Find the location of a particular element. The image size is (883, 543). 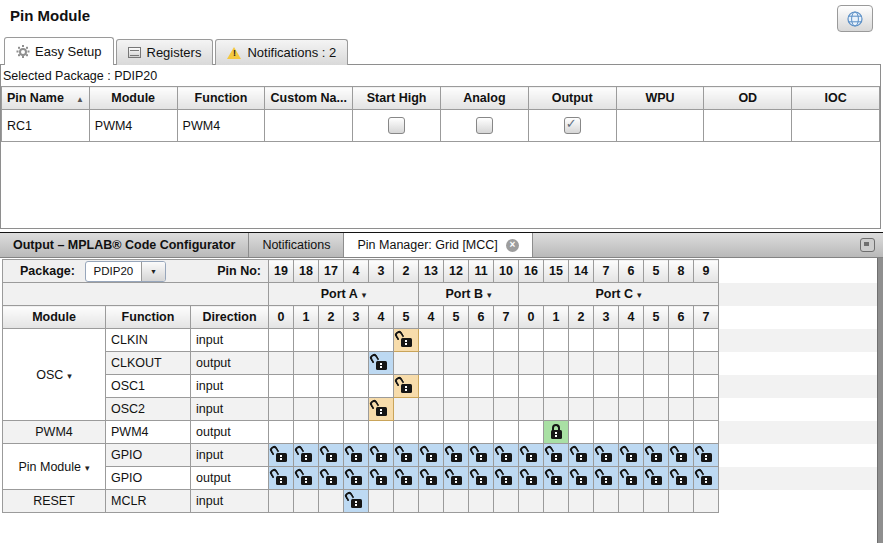

column-header-ioc: IOC is located at coordinates (836, 98).